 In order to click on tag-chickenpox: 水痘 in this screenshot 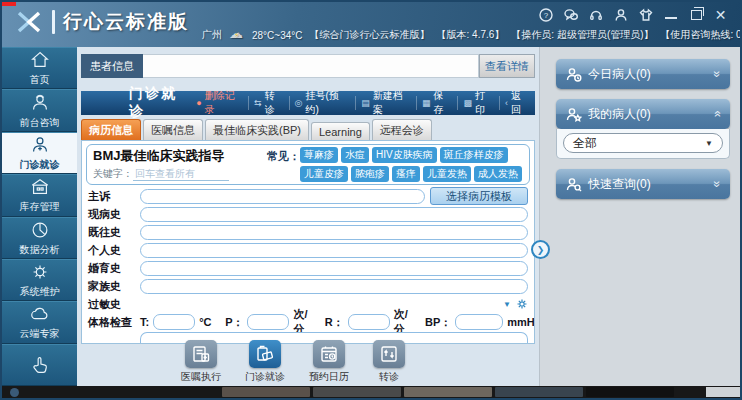, I will do `click(355, 155)`.